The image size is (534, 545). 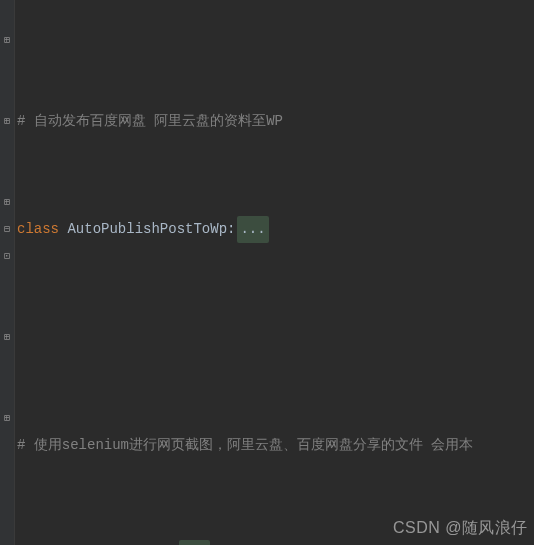 What do you see at coordinates (150, 122) in the screenshot?
I see `comment: # 自动发布百度网盘 阿里云盘的资料至WP` at bounding box center [150, 122].